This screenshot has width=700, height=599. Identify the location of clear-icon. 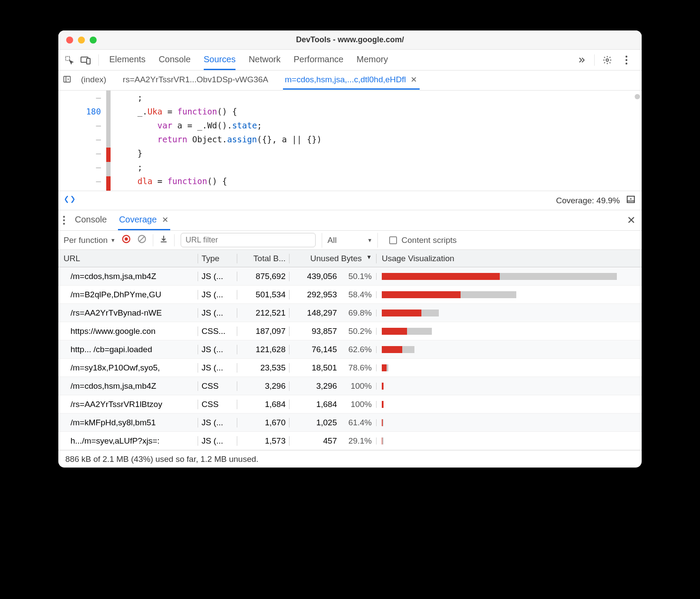
(142, 240).